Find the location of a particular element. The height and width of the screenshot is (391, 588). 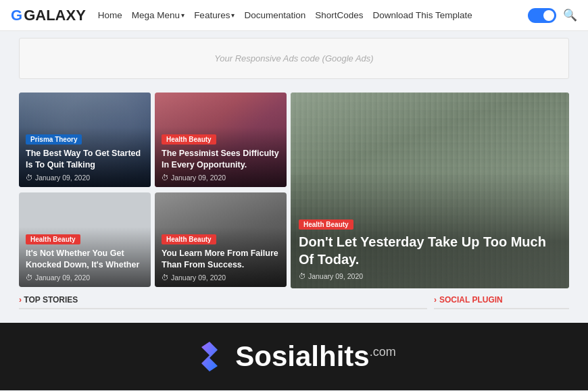

footer-tld: .com is located at coordinates (383, 352).